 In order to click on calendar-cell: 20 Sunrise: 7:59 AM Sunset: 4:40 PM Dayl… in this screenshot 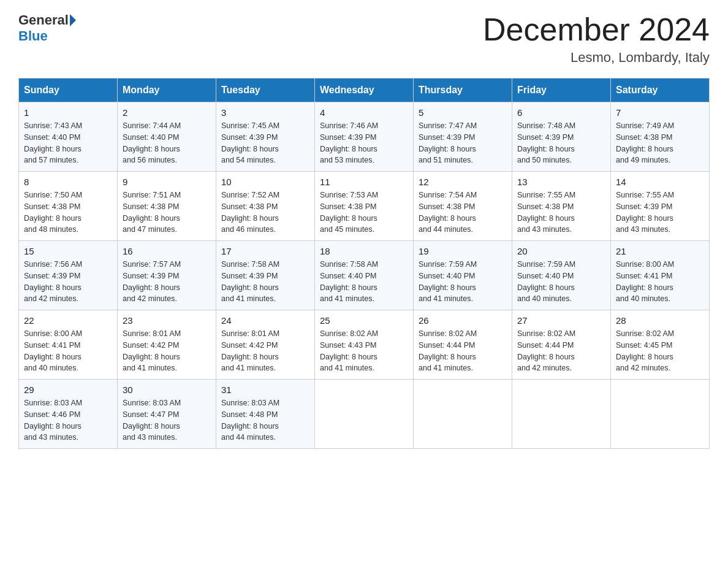, I will do `click(561, 276)`.